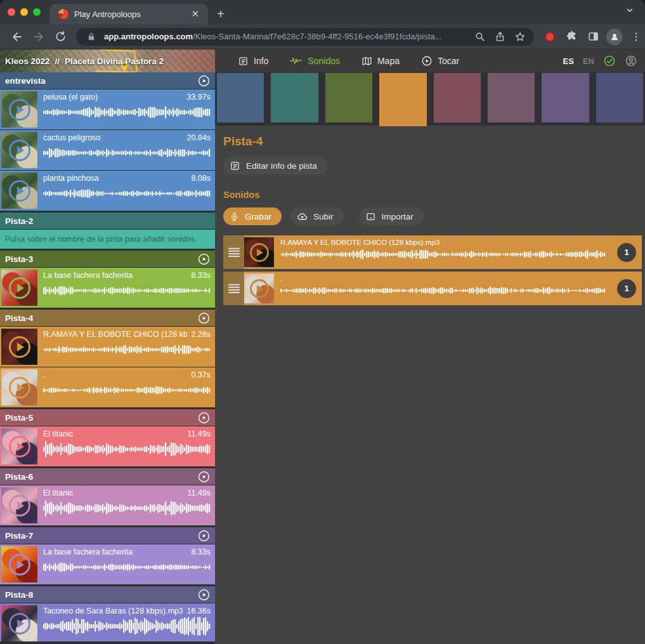 The height and width of the screenshot is (644, 645). I want to click on zoom-window-button, so click(37, 12).